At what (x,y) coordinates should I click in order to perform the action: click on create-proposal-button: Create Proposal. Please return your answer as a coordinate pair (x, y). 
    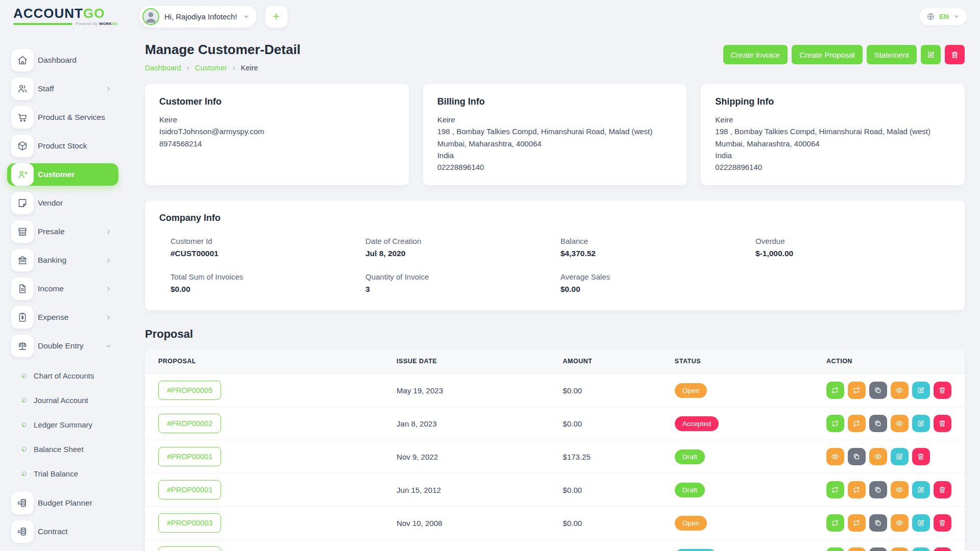
    Looking at the image, I should click on (827, 55).